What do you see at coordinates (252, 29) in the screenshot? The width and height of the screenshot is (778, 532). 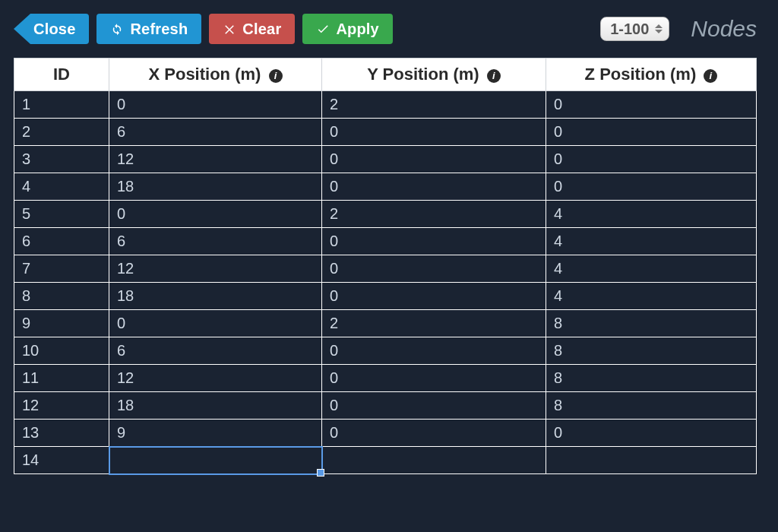 I see `clear-button: Clear` at bounding box center [252, 29].